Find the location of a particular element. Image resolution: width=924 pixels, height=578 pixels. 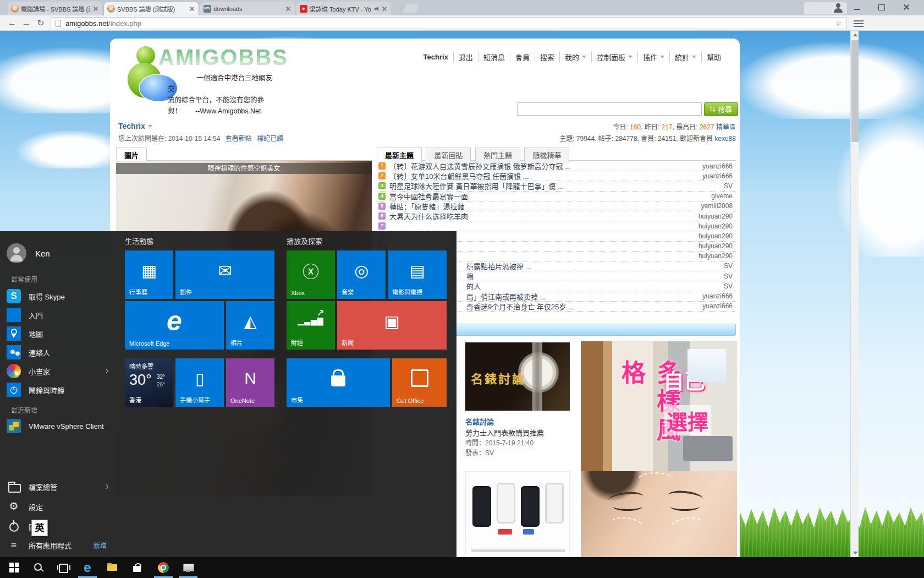

window-maximize-button is located at coordinates (882, 7).